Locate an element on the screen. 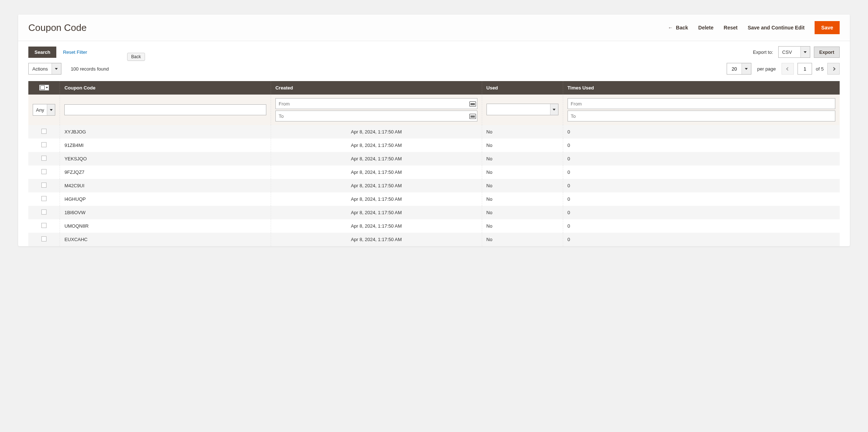  table-row: UMOQN8RApr 8, 2024, 1:17:50 AMNo0 is located at coordinates (434, 226).